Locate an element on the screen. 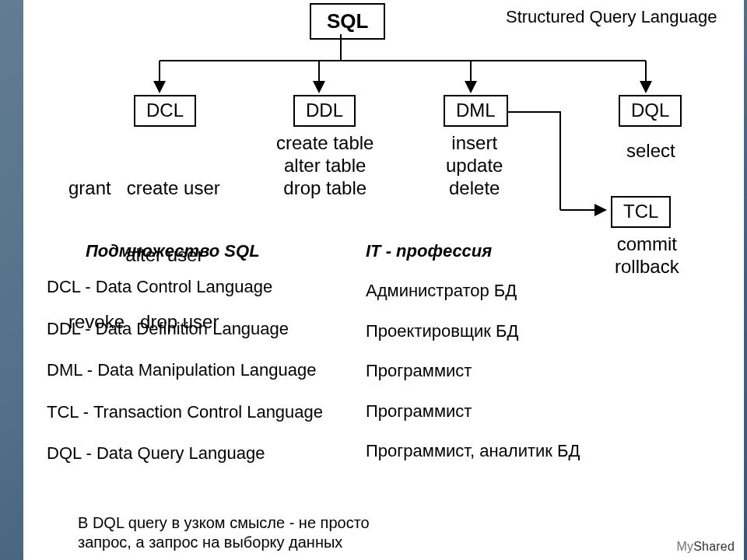 This screenshot has height=560, width=747. node-tcl-label: TCL is located at coordinates (641, 212).